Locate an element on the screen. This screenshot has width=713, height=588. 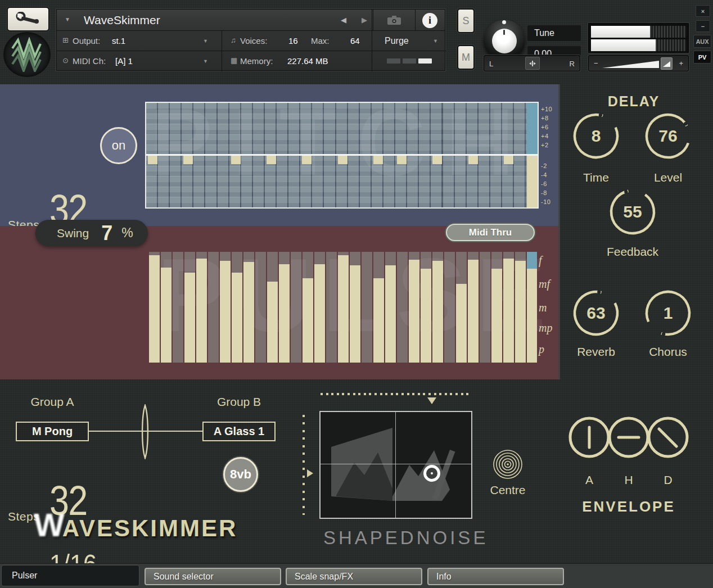
delay-section-title: DELAY is located at coordinates (634, 101).